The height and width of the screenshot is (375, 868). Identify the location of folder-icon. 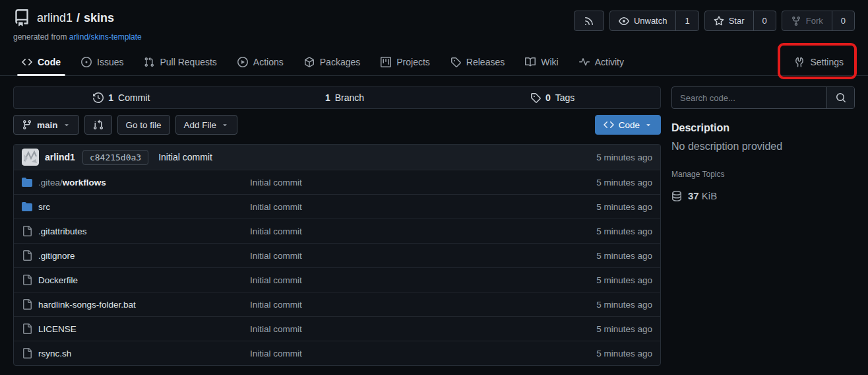
(27, 182).